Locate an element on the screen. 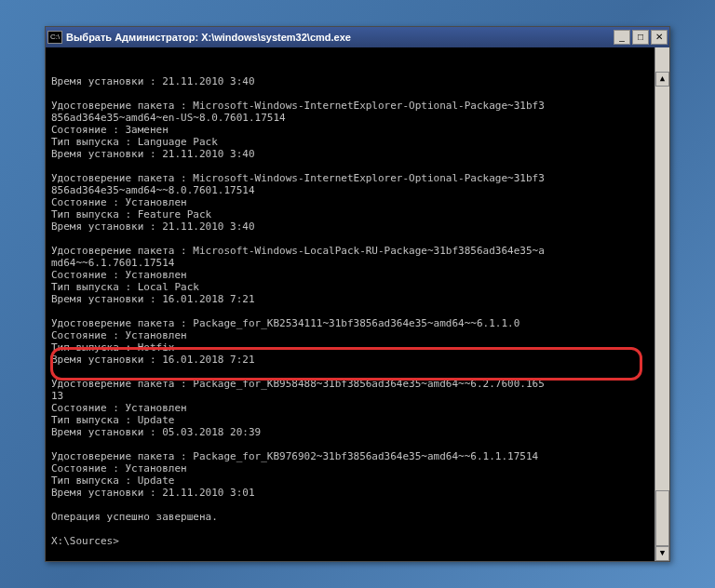 Image resolution: width=715 pixels, height=588 pixels. console-line: X:\Sources> is located at coordinates (349, 541).